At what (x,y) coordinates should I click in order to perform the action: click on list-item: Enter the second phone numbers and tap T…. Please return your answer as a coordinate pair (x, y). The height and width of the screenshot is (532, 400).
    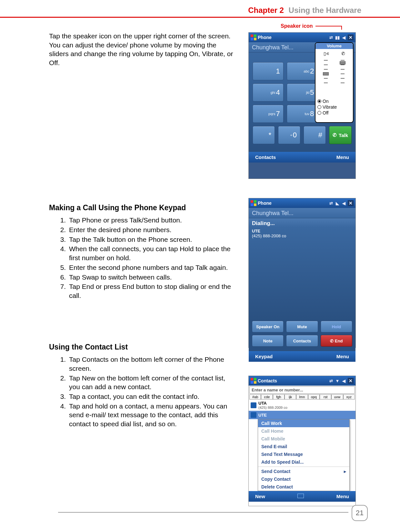
    Looking at the image, I should click on (153, 268).